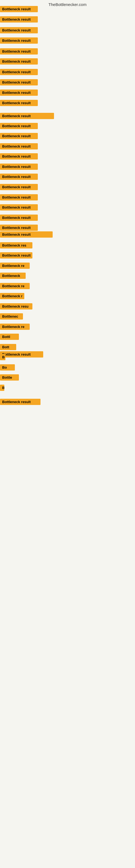  What do you see at coordinates (12, 296) in the screenshot?
I see `bottleneck-result-item: Bottleneck r` at bounding box center [12, 296].